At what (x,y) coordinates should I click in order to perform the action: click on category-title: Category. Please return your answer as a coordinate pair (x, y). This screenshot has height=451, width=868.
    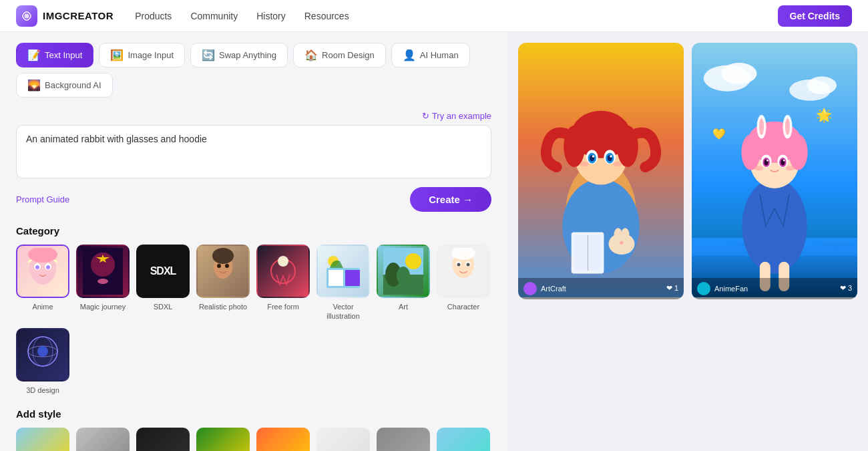
    Looking at the image, I should click on (254, 231).